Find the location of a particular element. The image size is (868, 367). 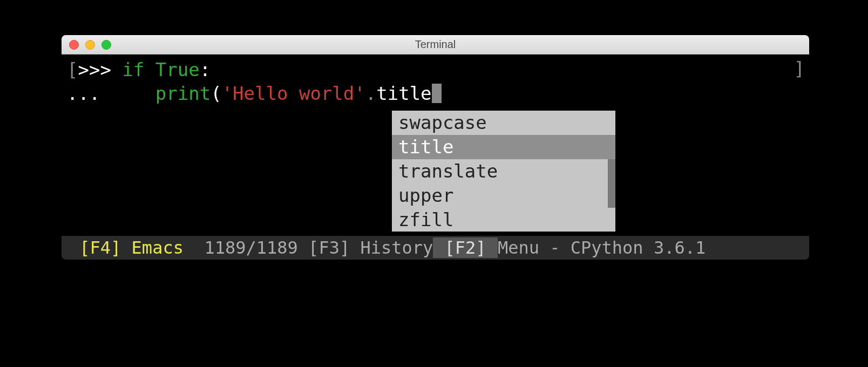

indent is located at coordinates (133, 93).